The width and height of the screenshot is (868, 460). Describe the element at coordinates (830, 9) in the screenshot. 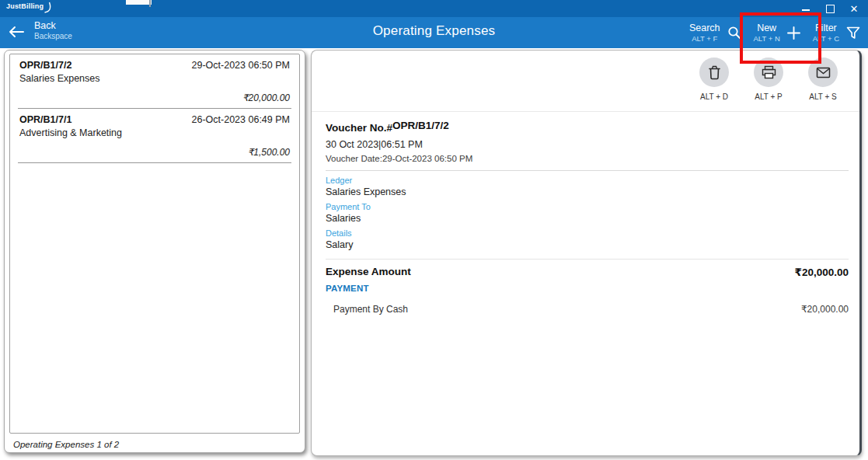

I see `window-controls: ✕` at that location.